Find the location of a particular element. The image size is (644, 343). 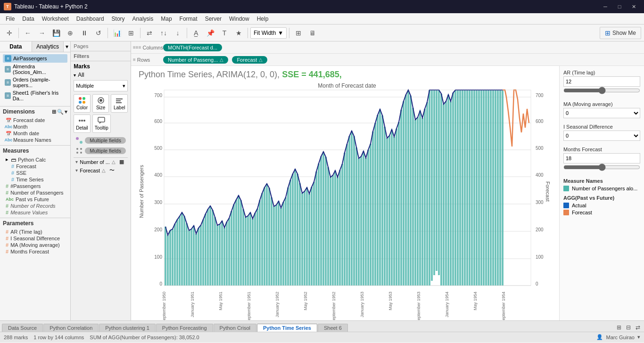

param-seasonal-dropdown: 0 is located at coordinates (602, 136).